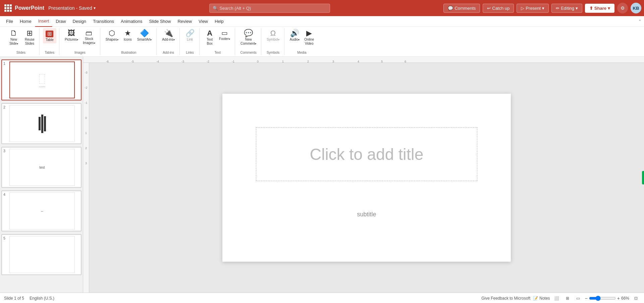 The height and width of the screenshot is (303, 644). Describe the element at coordinates (203, 21) in the screenshot. I see `menu-view: View` at that location.